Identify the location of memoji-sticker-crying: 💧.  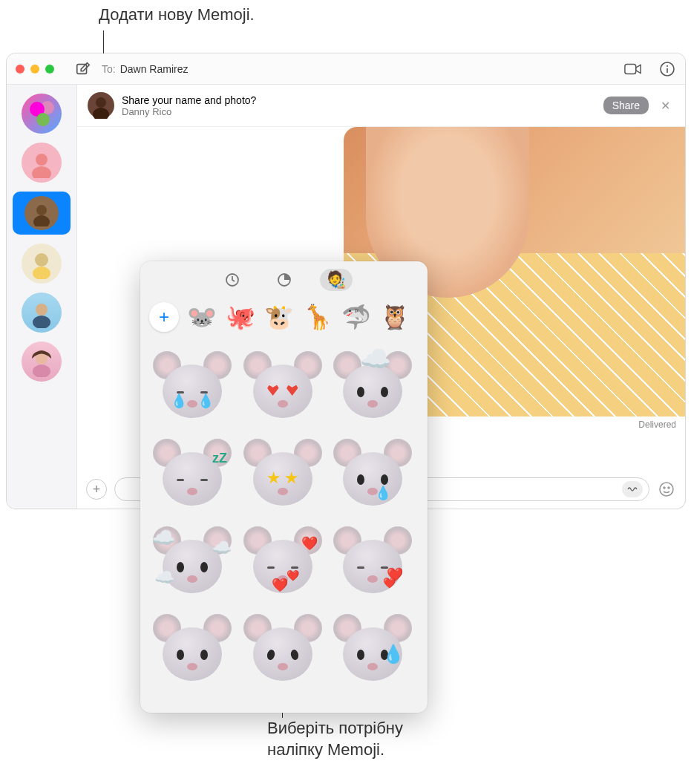
(373, 477).